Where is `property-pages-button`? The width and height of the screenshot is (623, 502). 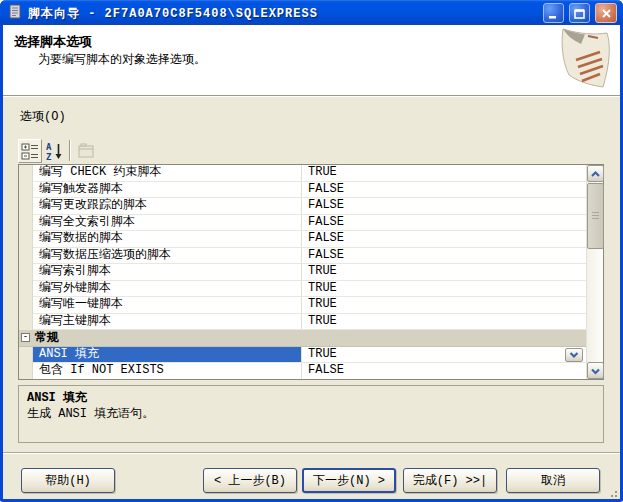
property-pages-button is located at coordinates (86, 151).